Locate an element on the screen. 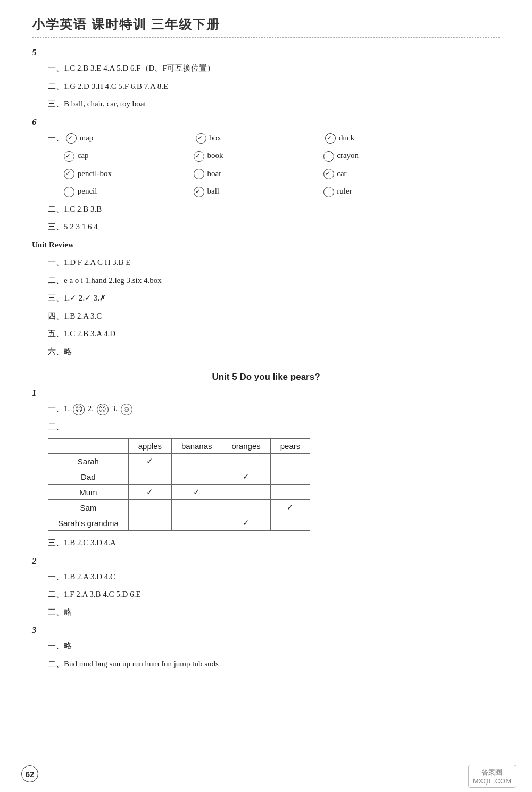 This screenshot has height=792, width=532. fruit-table: apples bananas oranges pears Sarah ✓ Dad… is located at coordinates (179, 485).